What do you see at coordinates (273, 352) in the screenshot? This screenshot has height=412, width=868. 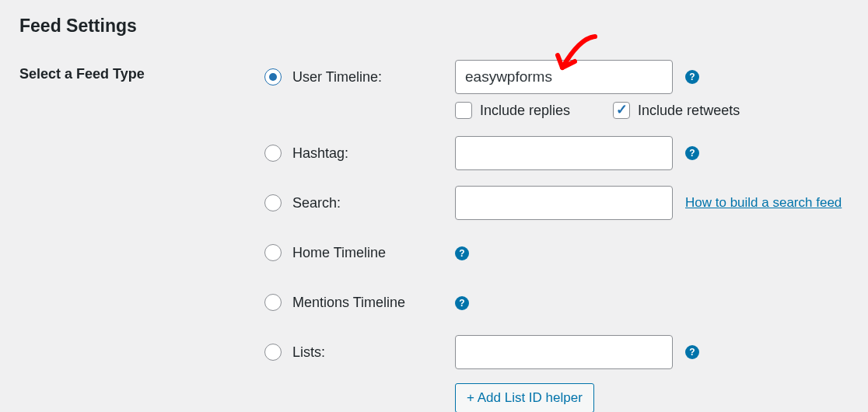 I see `radio-lists` at bounding box center [273, 352].